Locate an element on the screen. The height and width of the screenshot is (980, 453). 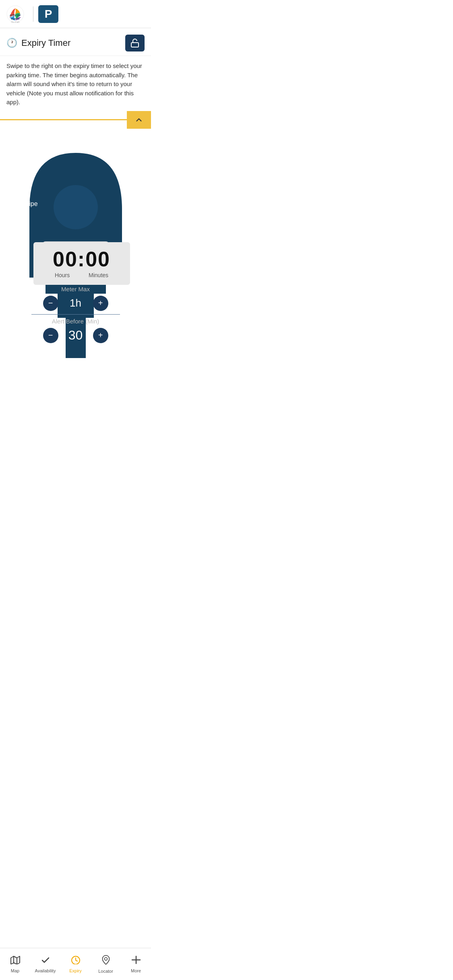
swipe-label: → Swipe is located at coordinates (25, 204).